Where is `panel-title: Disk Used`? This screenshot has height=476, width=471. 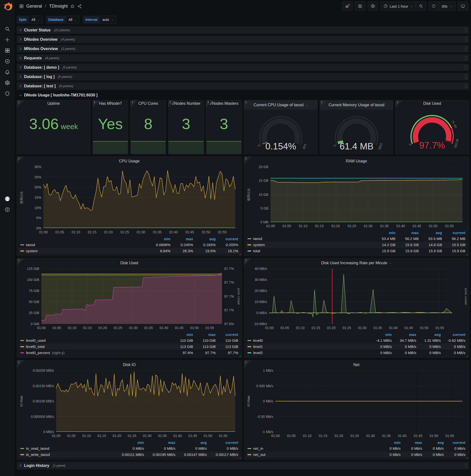 panel-title: Disk Used is located at coordinates (432, 103).